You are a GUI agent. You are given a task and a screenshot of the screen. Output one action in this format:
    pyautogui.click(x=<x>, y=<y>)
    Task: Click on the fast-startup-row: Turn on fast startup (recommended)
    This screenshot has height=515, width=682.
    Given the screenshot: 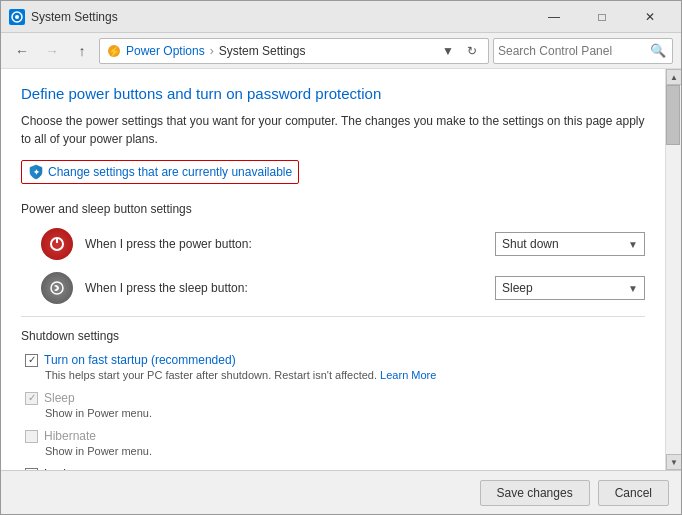 What is the action you would take?
    pyautogui.click(x=335, y=360)
    